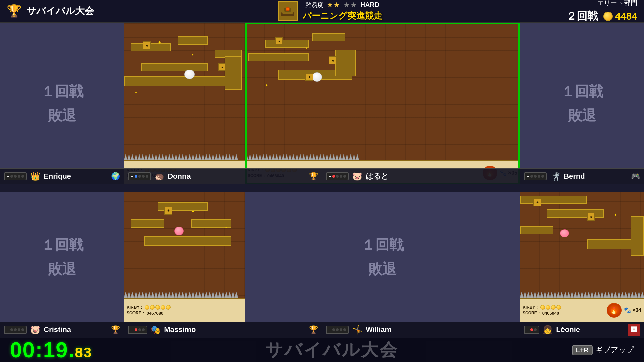 This screenshot has height=362, width=644. Describe the element at coordinates (614, 350) in the screenshot. I see `give-up-text: ギブアップ` at that location.